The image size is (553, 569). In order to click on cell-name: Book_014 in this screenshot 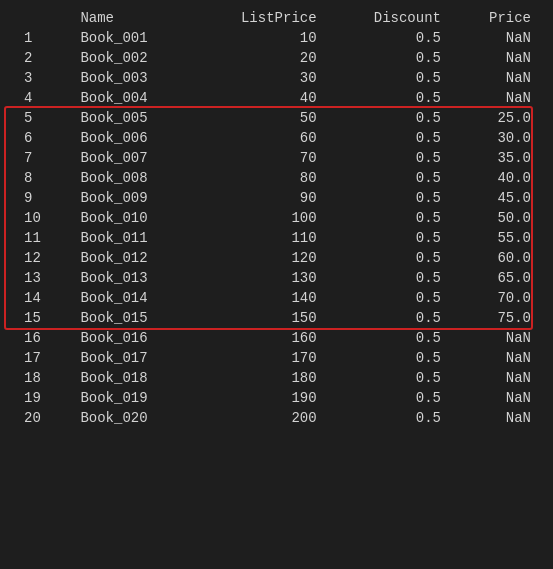, I will do `click(130, 298)`.